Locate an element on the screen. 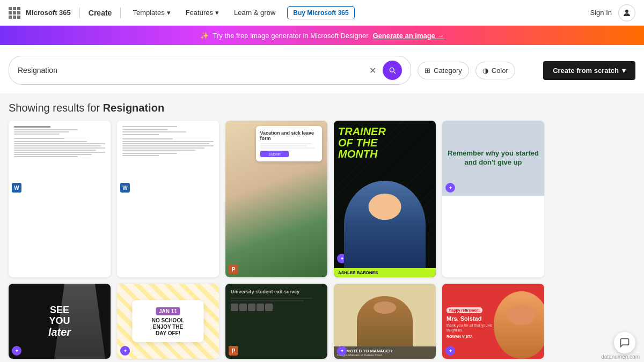 This screenshot has width=644, height=362. promoted-text: PROMOTED TO MANAGER is located at coordinates (385, 351).